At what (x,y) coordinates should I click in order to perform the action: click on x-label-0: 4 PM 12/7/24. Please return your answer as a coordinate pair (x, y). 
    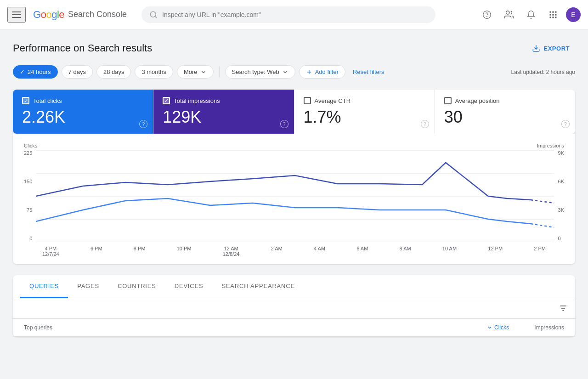
    Looking at the image, I should click on (51, 251).